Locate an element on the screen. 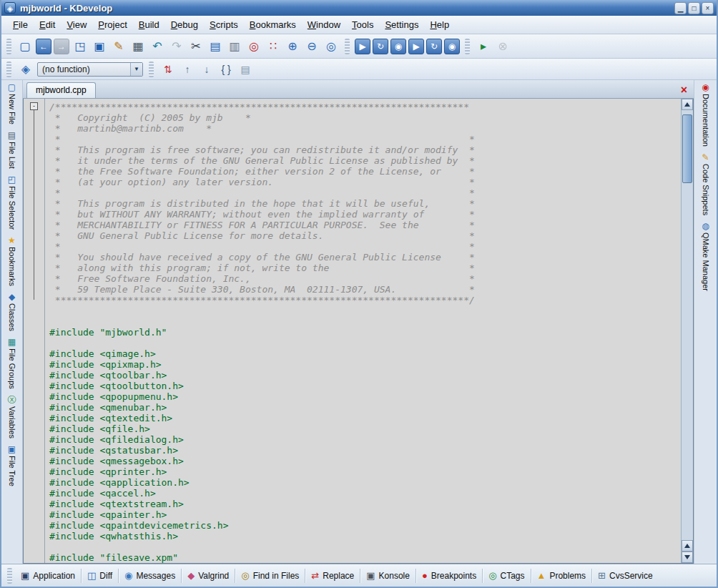 Image resolution: width=718 pixels, height=588 pixels. bottombar-find-in-files: ◎Find in Files is located at coordinates (270, 576).